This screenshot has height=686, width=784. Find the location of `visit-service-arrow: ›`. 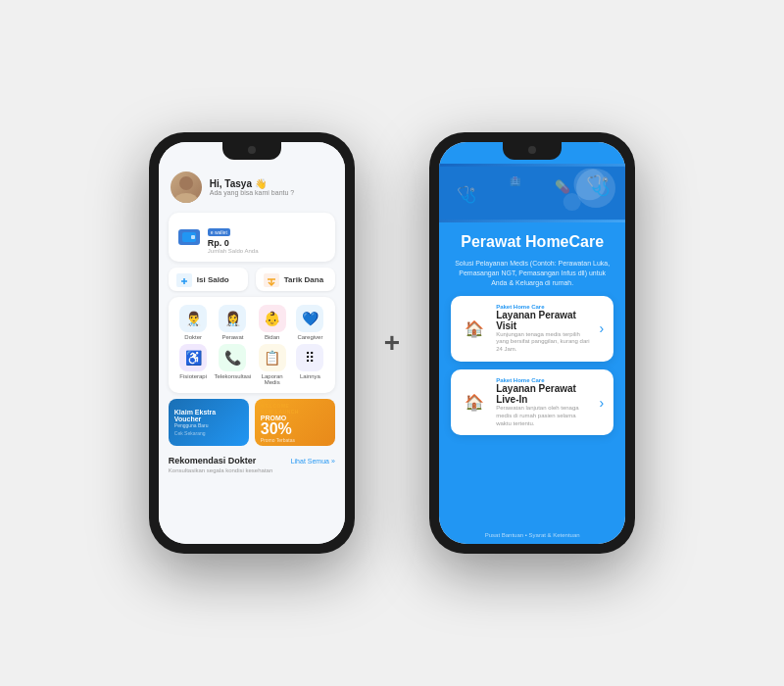

visit-service-arrow: › is located at coordinates (602, 328).